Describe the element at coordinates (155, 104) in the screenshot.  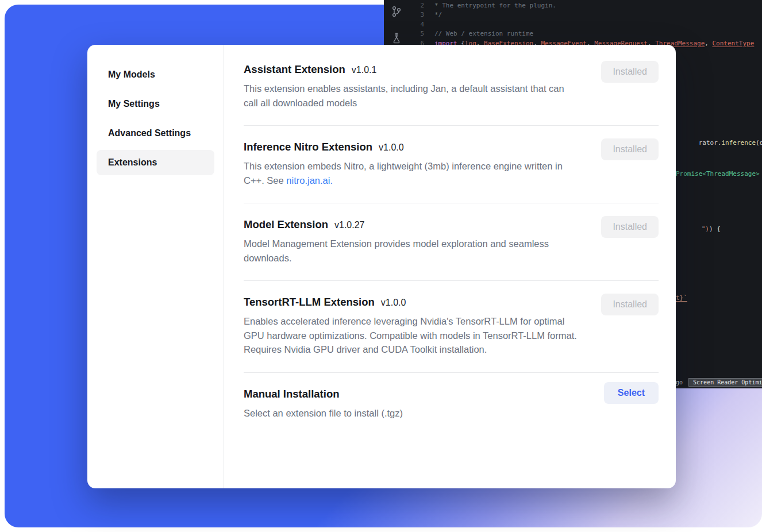
I see `sidebar-item-my-settings: My Settings` at that location.